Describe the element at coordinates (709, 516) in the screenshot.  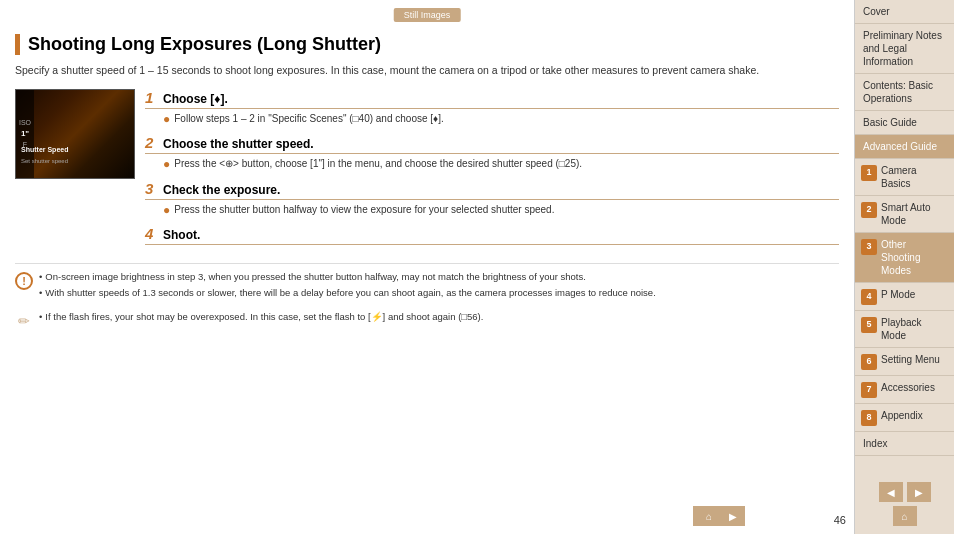
I see `home-button: ⌂` at that location.